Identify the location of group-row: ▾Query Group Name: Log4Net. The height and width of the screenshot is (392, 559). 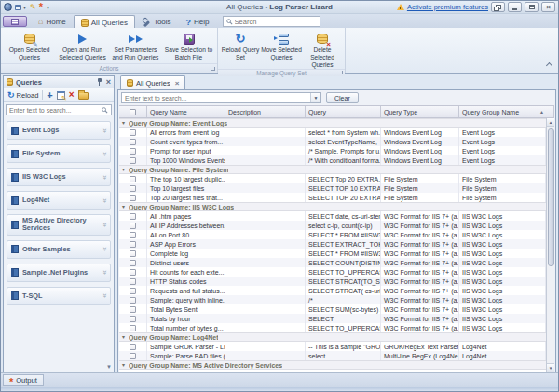
(333, 337).